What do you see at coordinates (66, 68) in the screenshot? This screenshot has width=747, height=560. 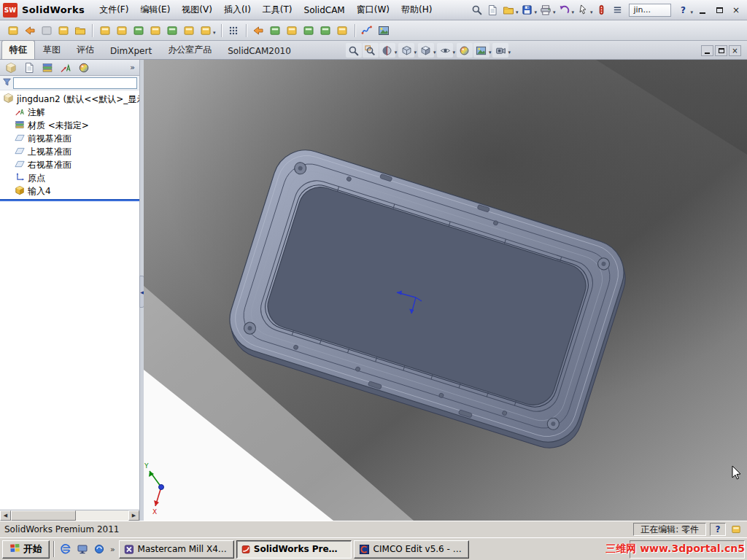 I see `dimxpertmanager-tab-icon` at bounding box center [66, 68].